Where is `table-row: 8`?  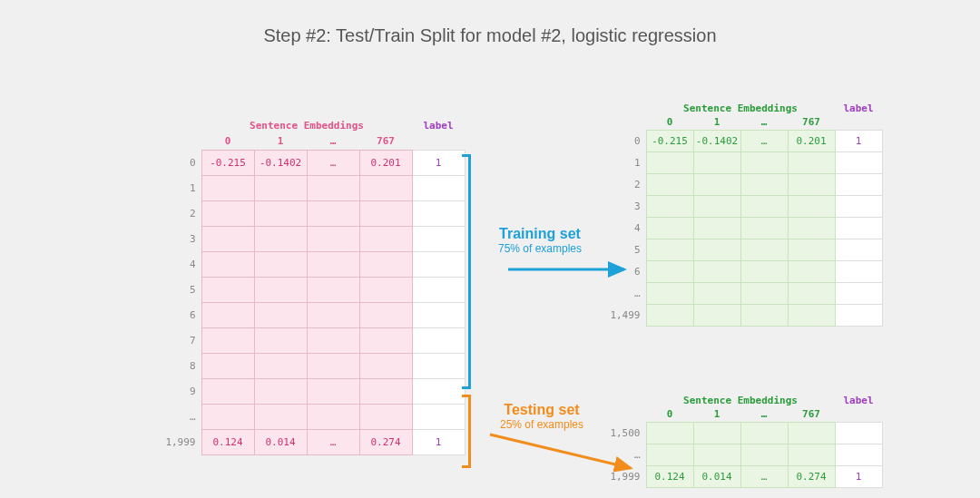
table-row: 8 is located at coordinates (313, 366).